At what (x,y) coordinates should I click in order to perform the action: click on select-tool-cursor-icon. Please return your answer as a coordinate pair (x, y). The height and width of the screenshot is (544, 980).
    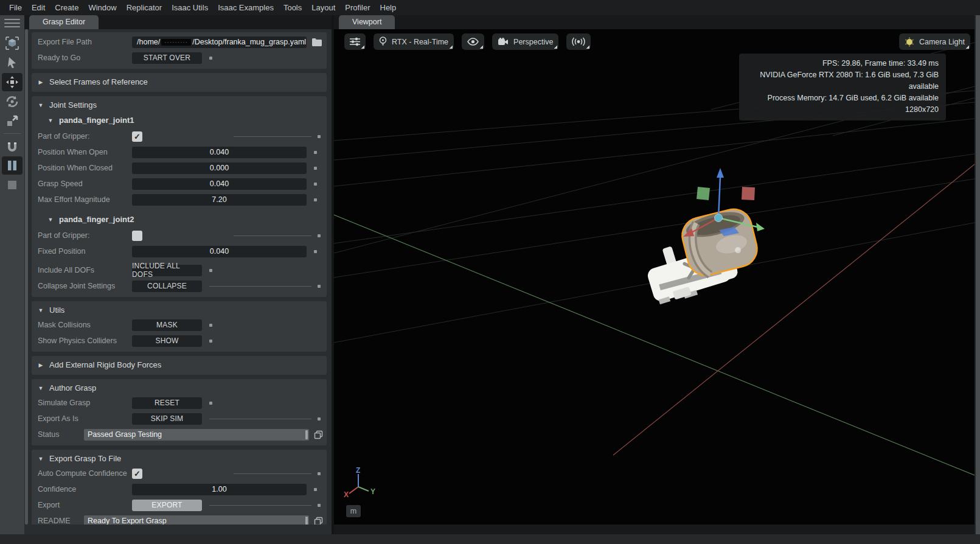
    Looking at the image, I should click on (12, 63).